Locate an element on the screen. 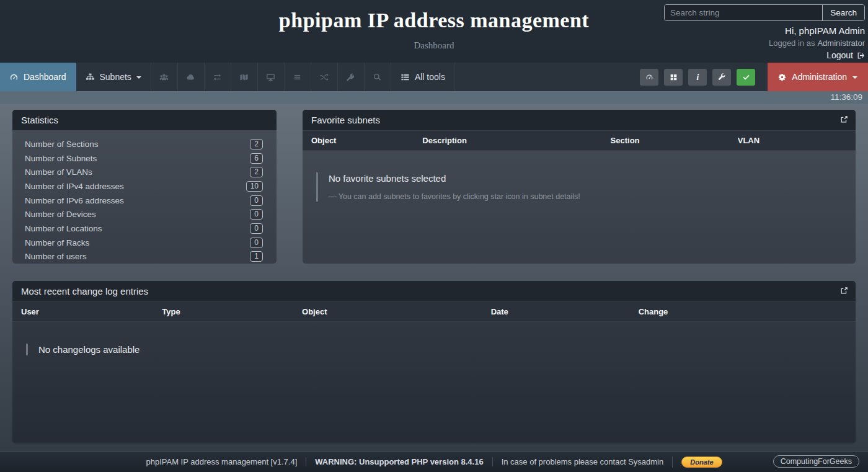 The image size is (868, 472). nav-tab-subnets: Subnets is located at coordinates (114, 77).